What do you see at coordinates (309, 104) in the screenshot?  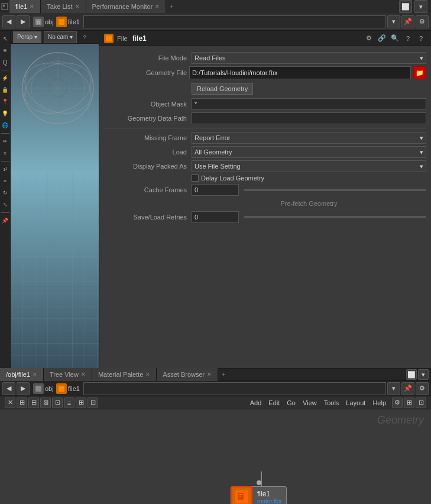 I see `object-mask-input` at bounding box center [309, 104].